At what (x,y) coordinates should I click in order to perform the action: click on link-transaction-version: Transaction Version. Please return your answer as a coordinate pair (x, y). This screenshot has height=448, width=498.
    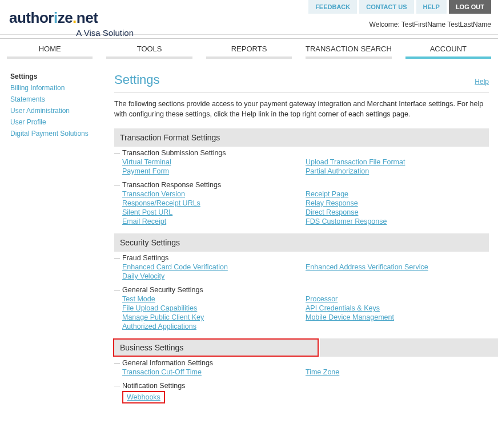
    Looking at the image, I should click on (214, 194).